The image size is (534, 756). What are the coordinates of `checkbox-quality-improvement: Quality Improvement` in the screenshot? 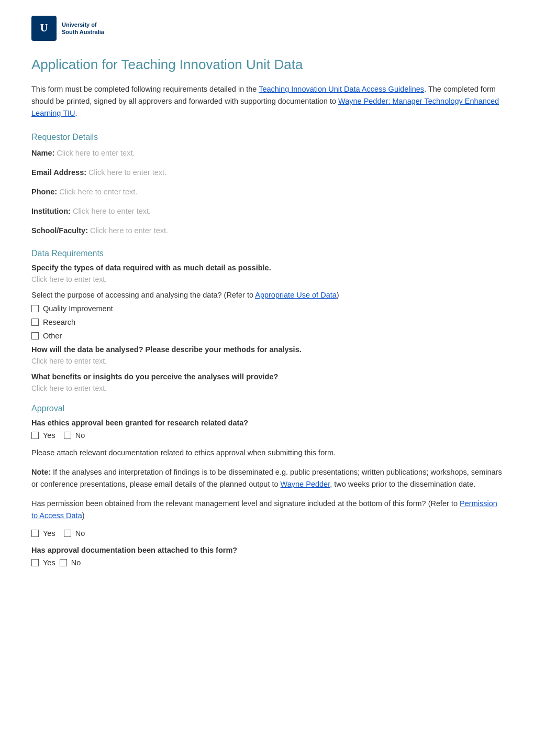 It's located at (267, 309).